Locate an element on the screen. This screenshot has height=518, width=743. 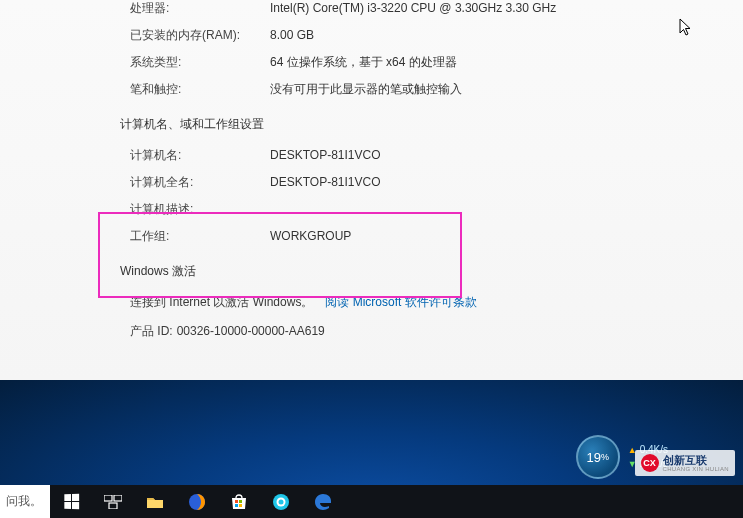
search-text-fragment: 问我。 is located at coordinates (24, 502).